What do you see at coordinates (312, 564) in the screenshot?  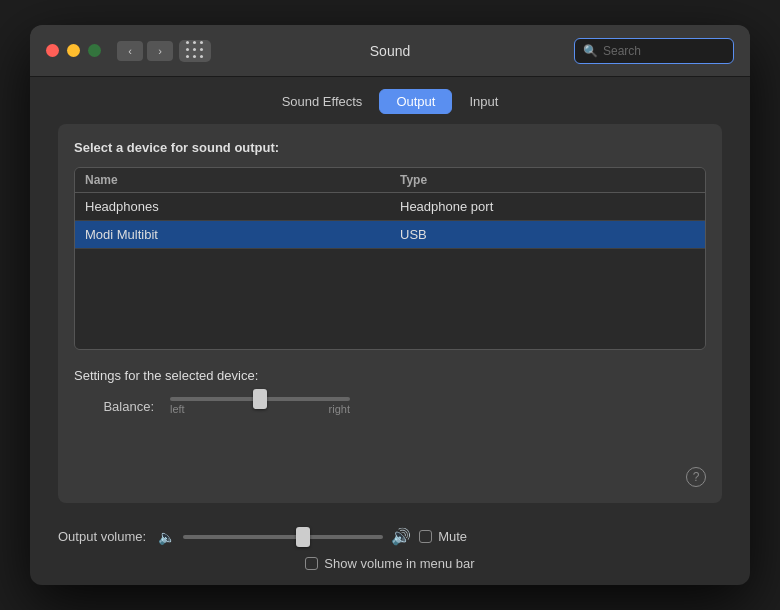 I see `show-volume-checkbox` at bounding box center [312, 564].